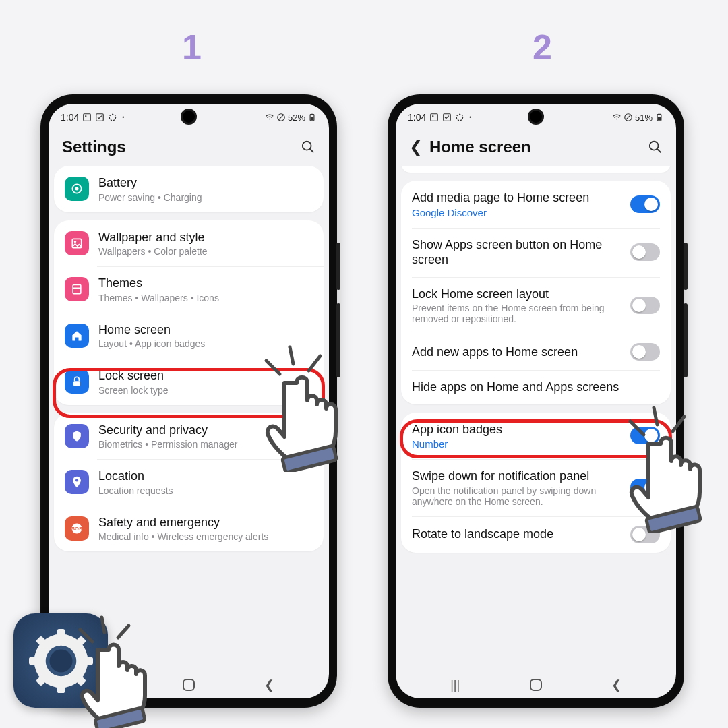 The height and width of the screenshot is (728, 728). Describe the element at coordinates (206, 523) in the screenshot. I see `row-title: Safety and emergency` at that location.